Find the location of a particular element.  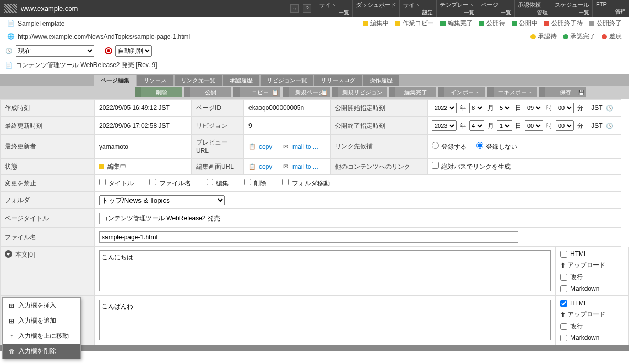

newpage-button: 新規ページ is located at coordinates (306, 92).